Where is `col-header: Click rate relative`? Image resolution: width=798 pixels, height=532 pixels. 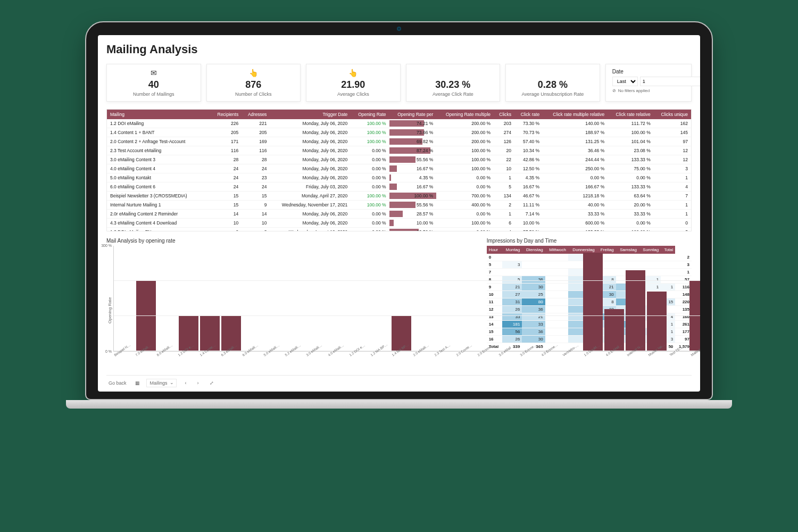 col-header: Click rate relative is located at coordinates (631, 114).